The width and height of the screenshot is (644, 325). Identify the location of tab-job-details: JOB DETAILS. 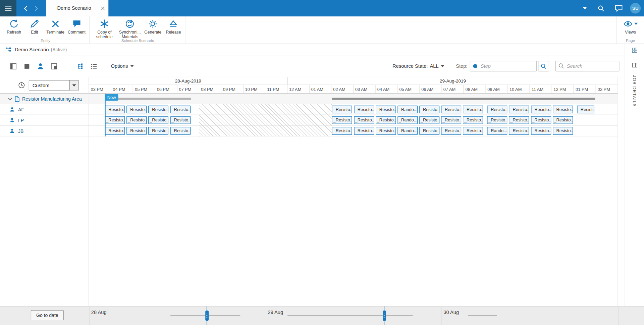
(635, 91).